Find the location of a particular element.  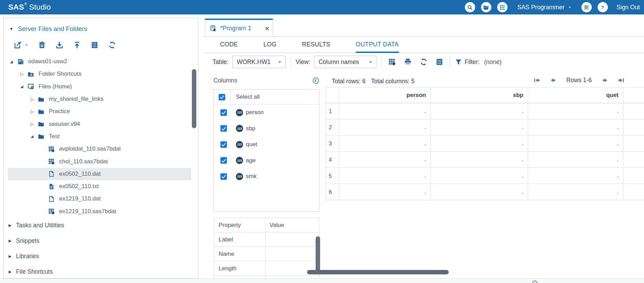

column-name-label: person is located at coordinates (255, 112).